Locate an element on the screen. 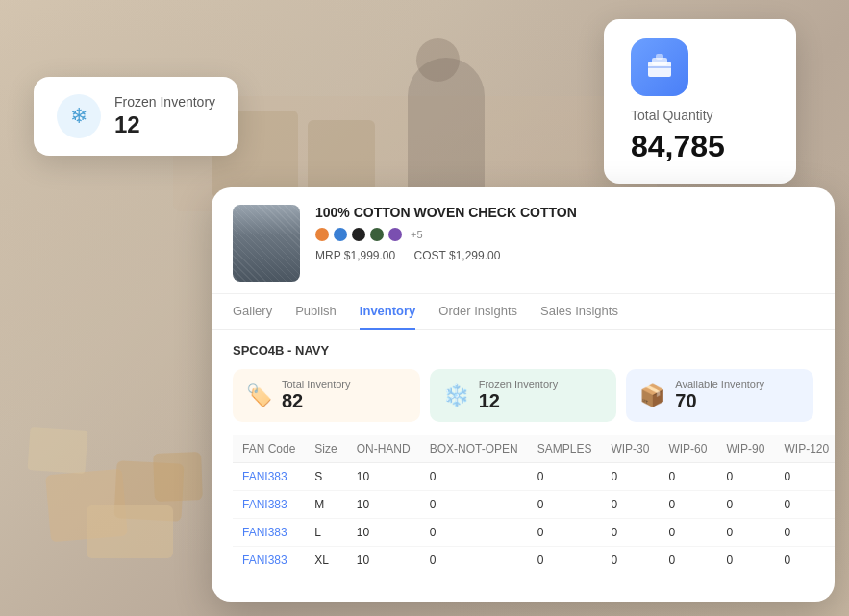  total-inv-label: Total Inventory is located at coordinates (316, 384).